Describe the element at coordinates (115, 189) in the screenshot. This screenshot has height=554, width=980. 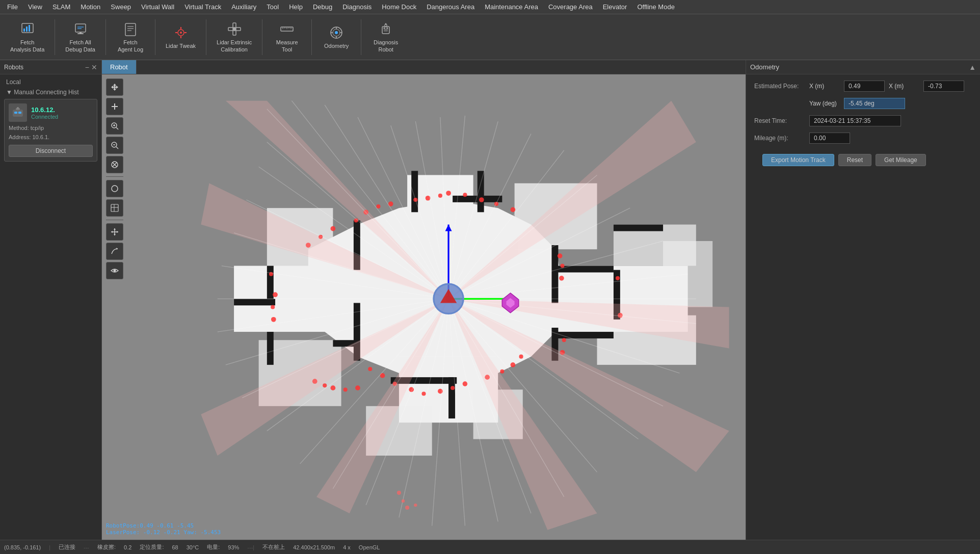
I see `map-select-tool` at that location.